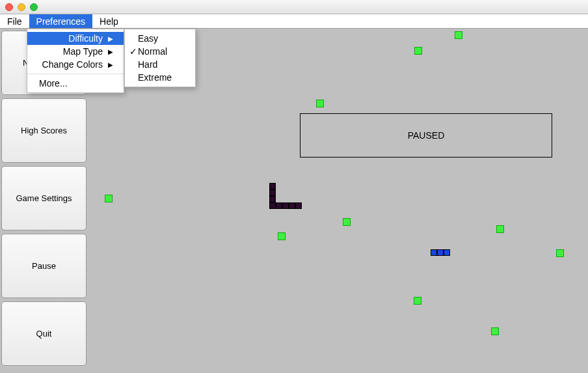  What do you see at coordinates (44, 333) in the screenshot?
I see `quit-button: Quit` at bounding box center [44, 333].